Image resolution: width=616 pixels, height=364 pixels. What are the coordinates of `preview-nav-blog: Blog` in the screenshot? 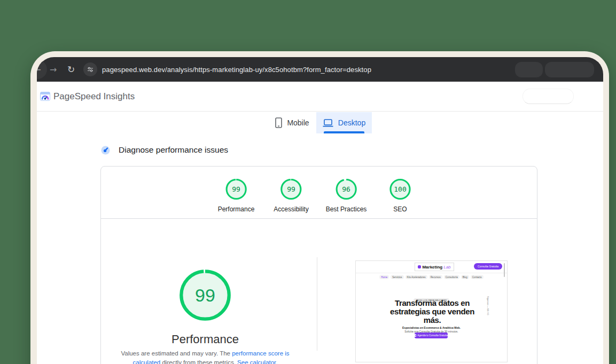 It's located at (465, 277).